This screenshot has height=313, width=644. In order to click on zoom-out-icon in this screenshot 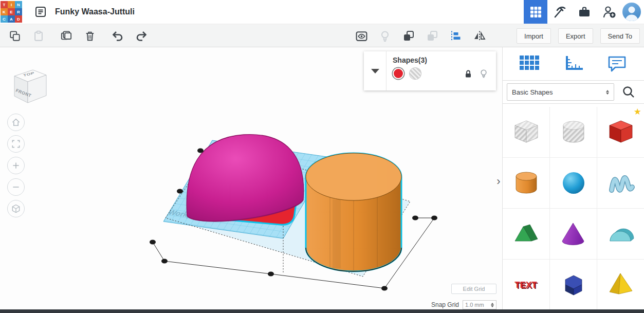, I will do `click(16, 187)`.